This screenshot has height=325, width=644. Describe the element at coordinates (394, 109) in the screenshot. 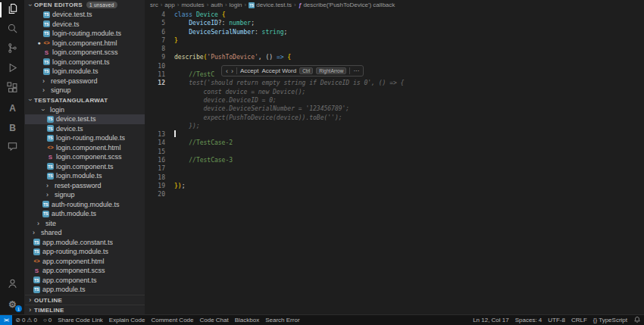

I see `code-line-ghost: device.DeviceSerialNumber = '123456789';` at that location.